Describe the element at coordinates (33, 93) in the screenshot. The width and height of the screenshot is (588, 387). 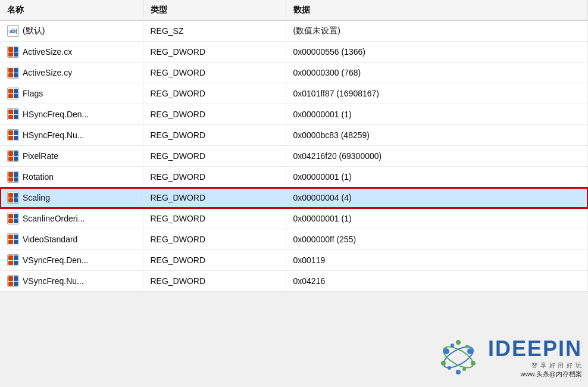
I see `row-name-text: Flags` at that location.